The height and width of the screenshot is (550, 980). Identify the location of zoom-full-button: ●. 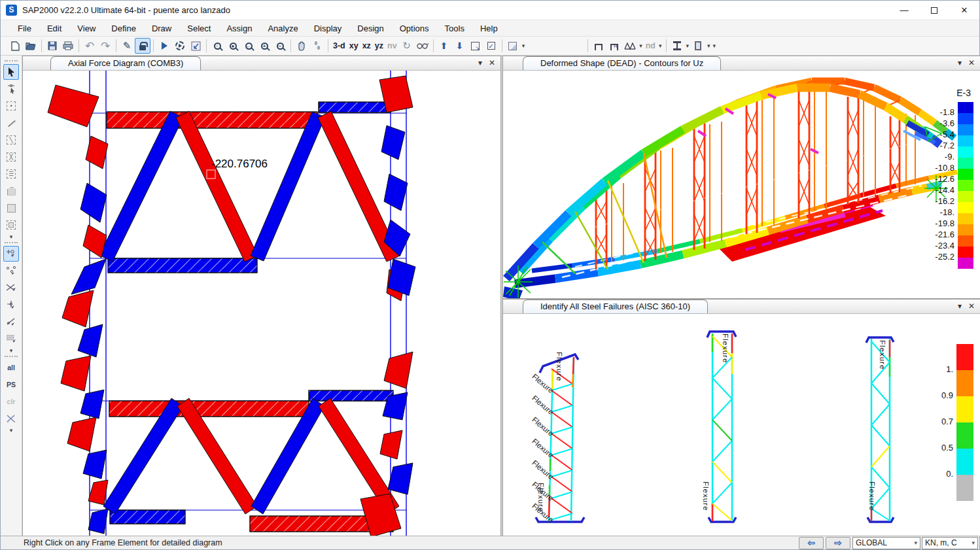
(233, 46).